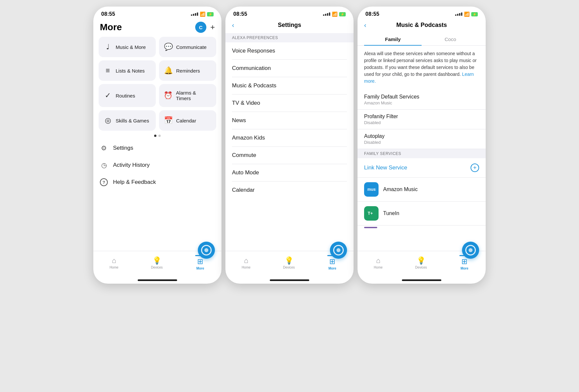  What do you see at coordinates (370, 213) in the screenshot?
I see `svg-text: T+` at bounding box center [370, 213].